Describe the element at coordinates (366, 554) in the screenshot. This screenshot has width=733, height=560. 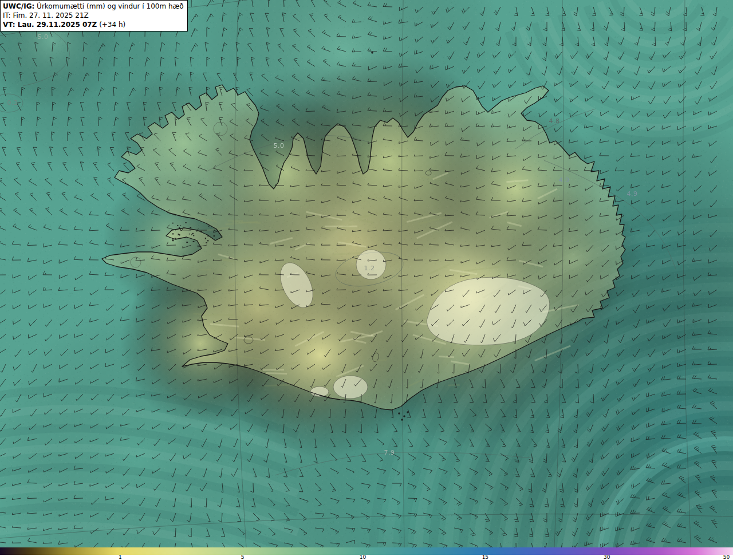
I see `precipitation-colorbar: 1510153050` at that location.